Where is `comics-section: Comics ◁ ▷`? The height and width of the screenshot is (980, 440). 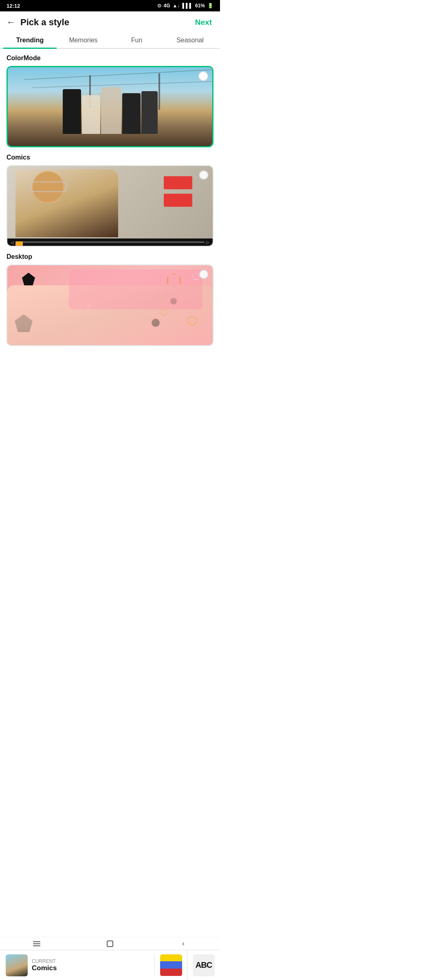
comics-section: Comics ◁ ▷ is located at coordinates (110, 200).